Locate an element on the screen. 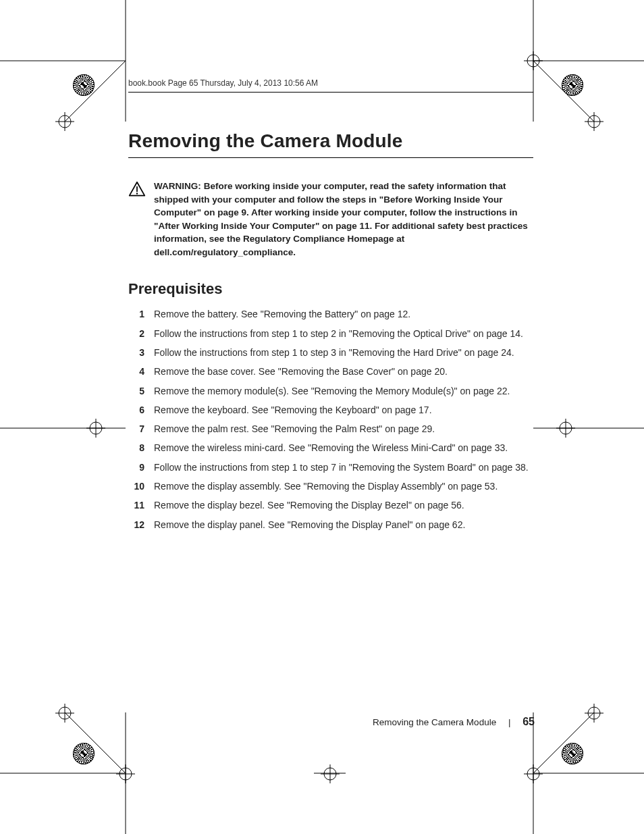 The width and height of the screenshot is (644, 834). section-heading: Prerequisites is located at coordinates (331, 289).